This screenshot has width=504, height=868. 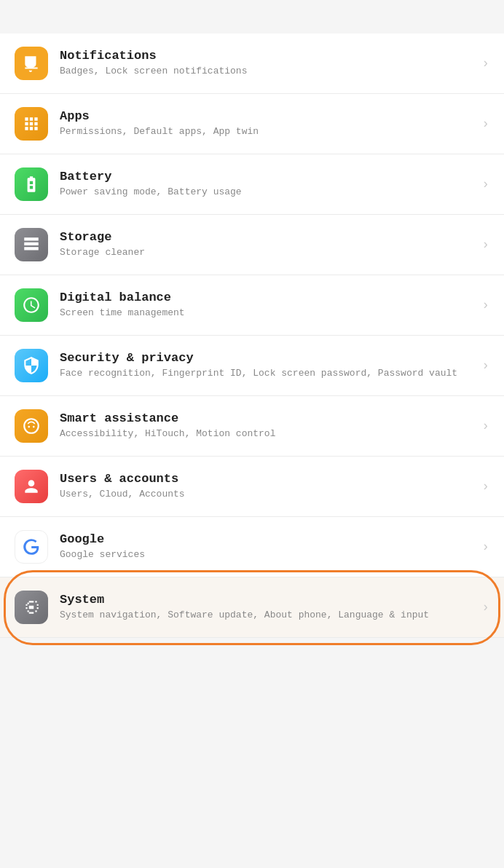 What do you see at coordinates (268, 71) in the screenshot?
I see `notifications-subtitle: Badges, Lock screen notifications` at bounding box center [268, 71].